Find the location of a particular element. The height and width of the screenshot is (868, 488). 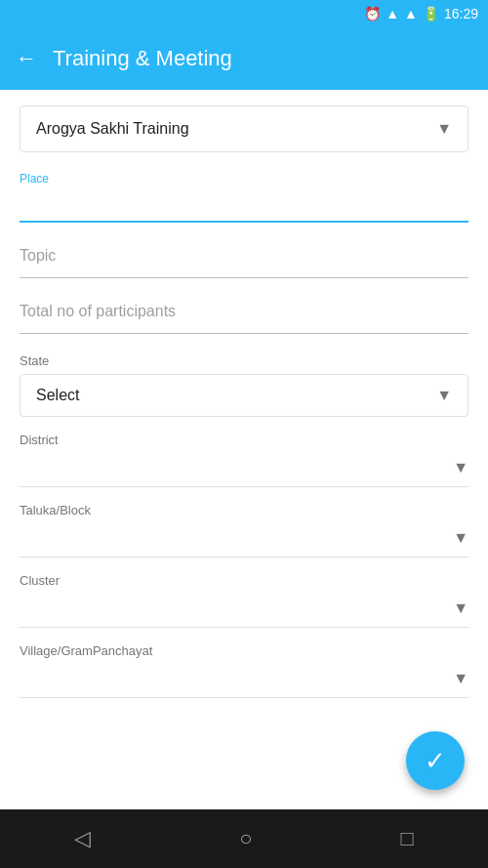

cluster-group: Cluster ▼ is located at coordinates (244, 600).